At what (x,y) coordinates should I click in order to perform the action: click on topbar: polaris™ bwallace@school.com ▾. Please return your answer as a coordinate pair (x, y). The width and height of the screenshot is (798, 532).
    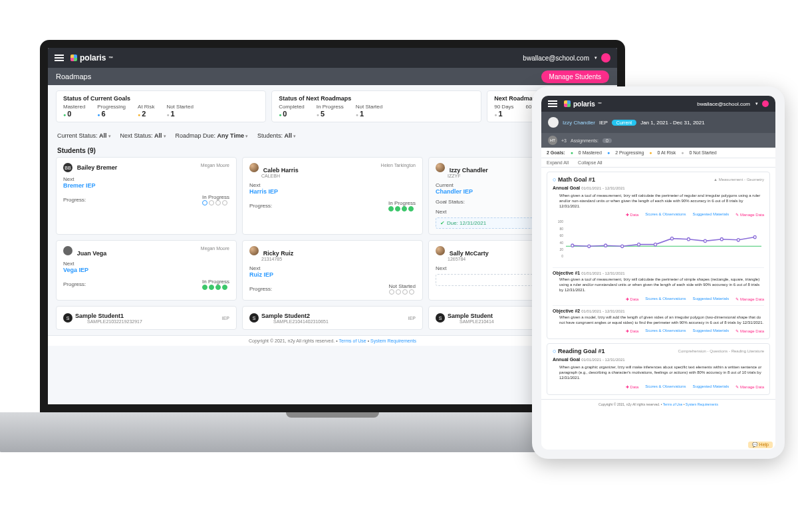
    Looking at the image, I should click on (658, 104).